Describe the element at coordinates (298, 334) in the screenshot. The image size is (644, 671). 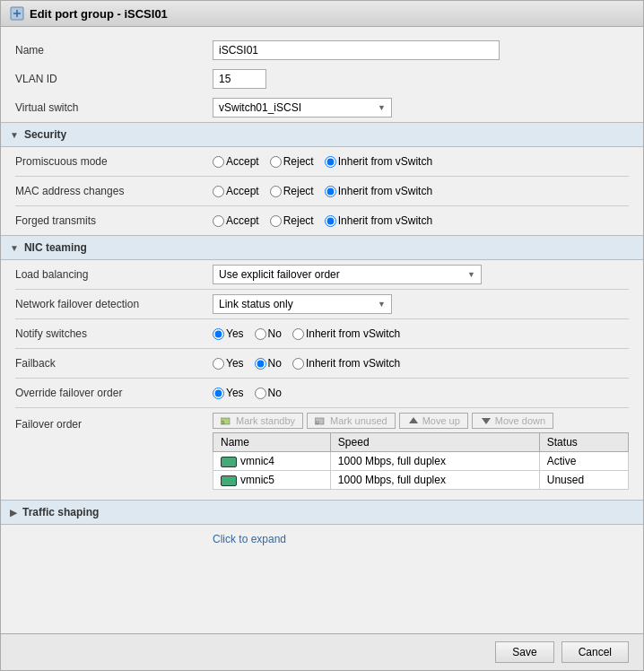
I see `notify-inherit-radio` at that location.